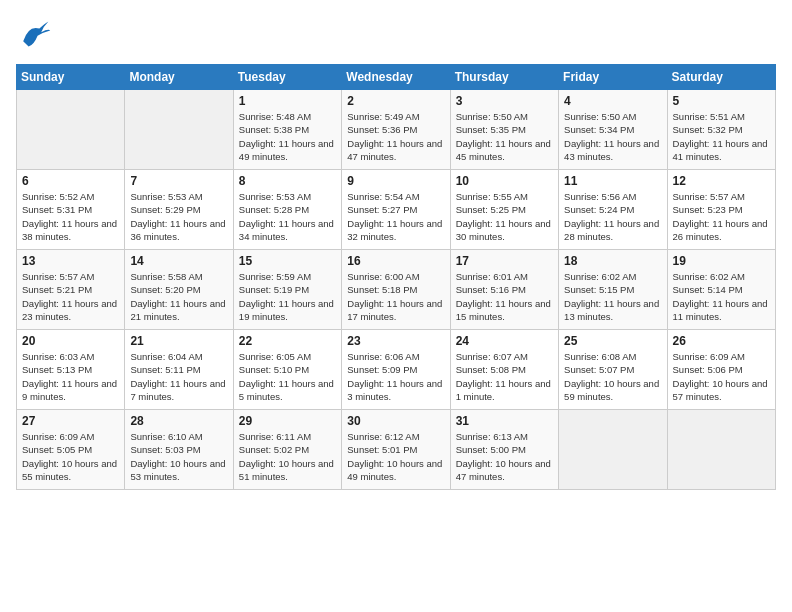 The image size is (792, 612). What do you see at coordinates (504, 101) in the screenshot?
I see `day-number: 3` at bounding box center [504, 101].